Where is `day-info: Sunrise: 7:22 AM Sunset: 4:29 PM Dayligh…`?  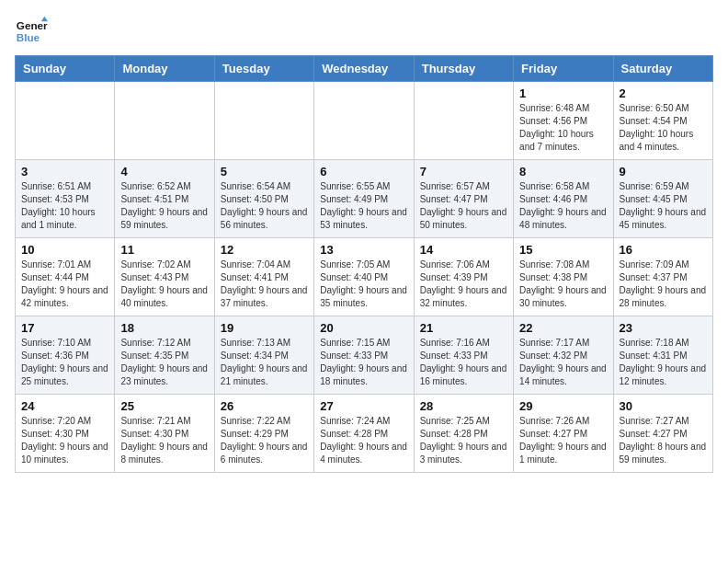 day-info: Sunrise: 7:22 AM Sunset: 4:29 PM Dayligh… is located at coordinates (265, 441).